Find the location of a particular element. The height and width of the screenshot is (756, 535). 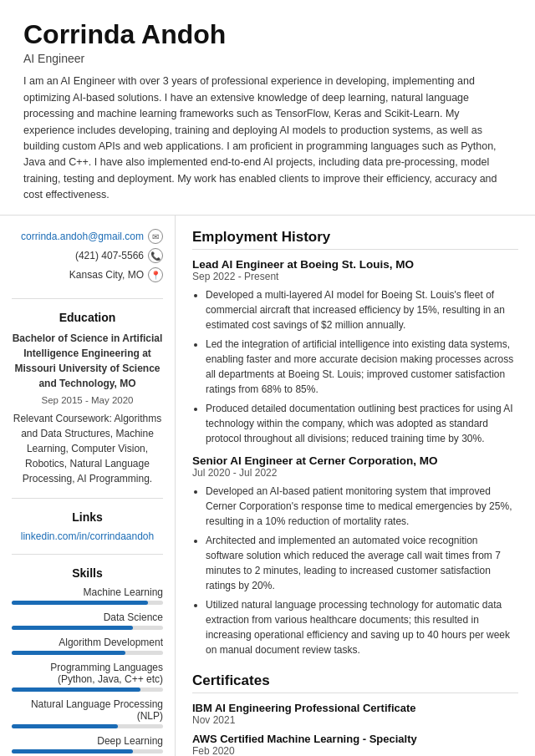

skill-label: Algorithm Development is located at coordinates (87, 642).